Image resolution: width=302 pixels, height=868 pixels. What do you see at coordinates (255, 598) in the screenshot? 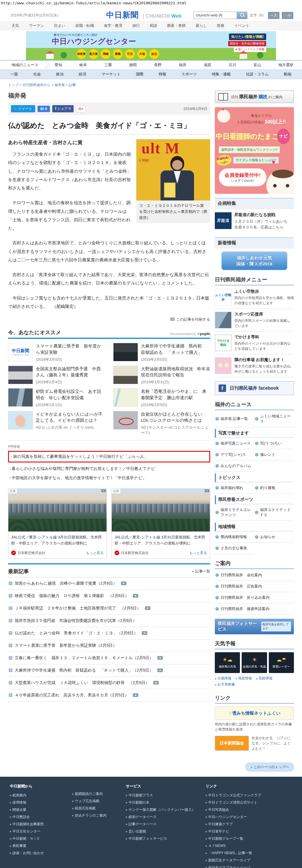
I see `sidebar-link: 日刊県民福井 折り込み案内` at bounding box center [255, 598].